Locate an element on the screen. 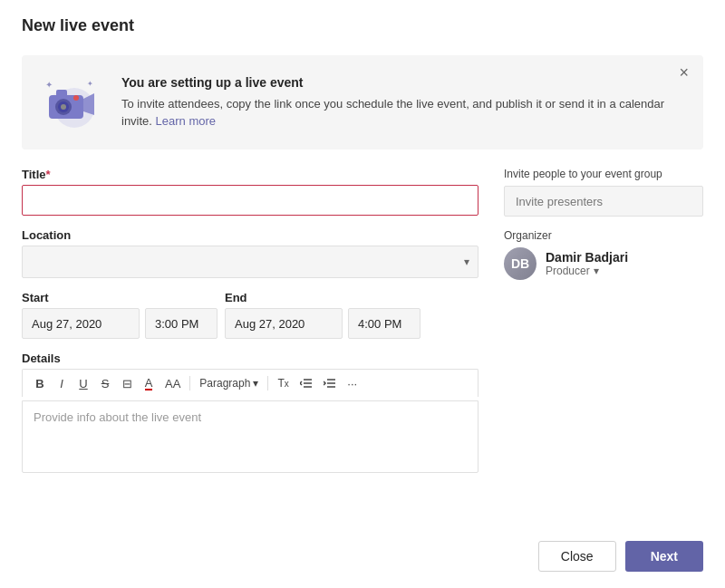 The width and height of the screenshot is (725, 588). decrease-indent-button is located at coordinates (306, 383).